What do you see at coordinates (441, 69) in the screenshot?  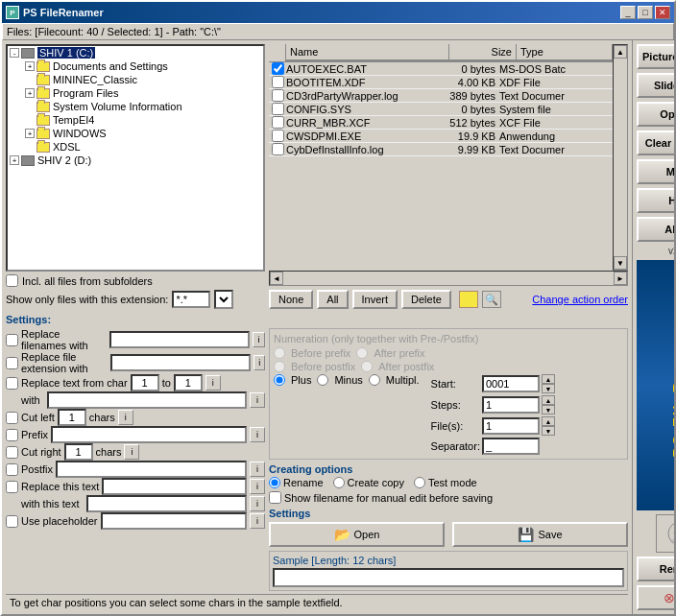 I see `table-row: AUTOEXEC.BAT 0 bytes MS-DOS Batc` at bounding box center [441, 69].